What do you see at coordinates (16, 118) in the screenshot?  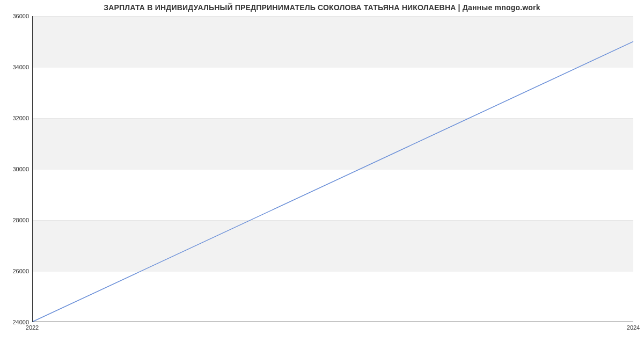 I see `y-tick-label: 32000` at bounding box center [16, 118].